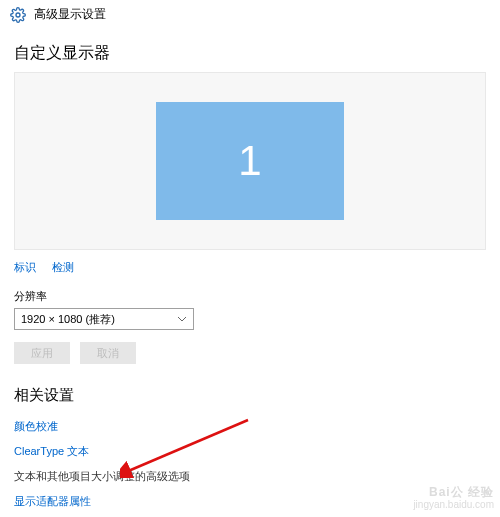  I want to click on window-header: 高级显示设置, so click(250, 14).